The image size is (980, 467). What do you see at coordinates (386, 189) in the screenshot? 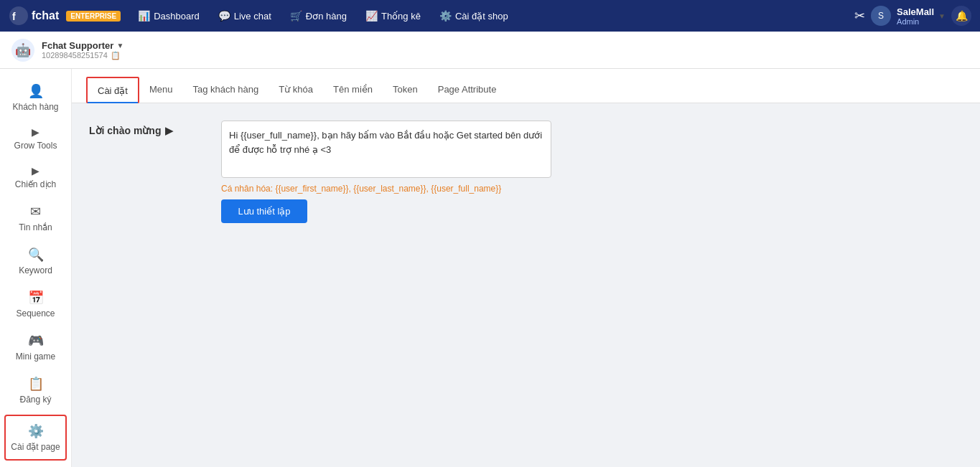
I see `personalize-hint: Cá nhân hóa: {{user_first_name}}, {{user…` at bounding box center [386, 189].